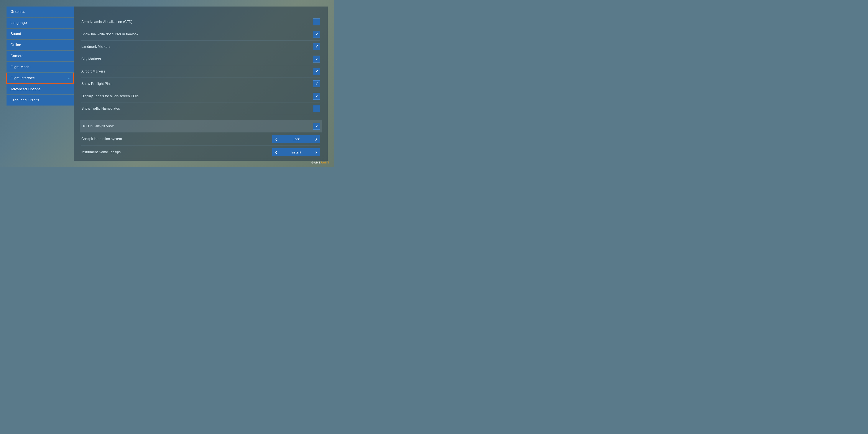  I want to click on setting-label-instrument-name-tooltips: Instrument Name Tooltips, so click(101, 152).